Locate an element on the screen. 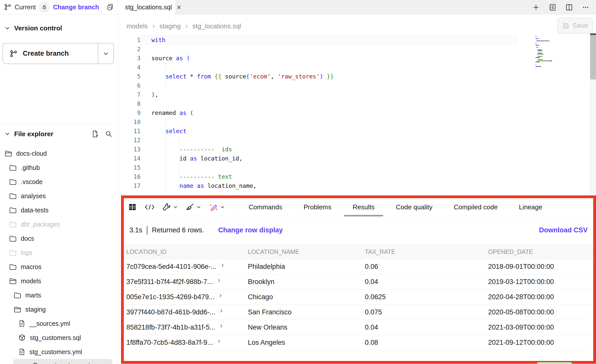 This screenshot has width=596, height=364. table-row: 005e7e1c-1935-4269-b479...Chicago0.06252… is located at coordinates (359, 297).